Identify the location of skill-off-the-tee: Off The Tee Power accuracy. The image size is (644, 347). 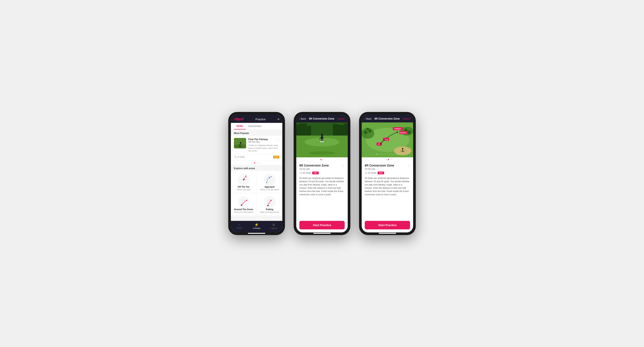
(244, 182).